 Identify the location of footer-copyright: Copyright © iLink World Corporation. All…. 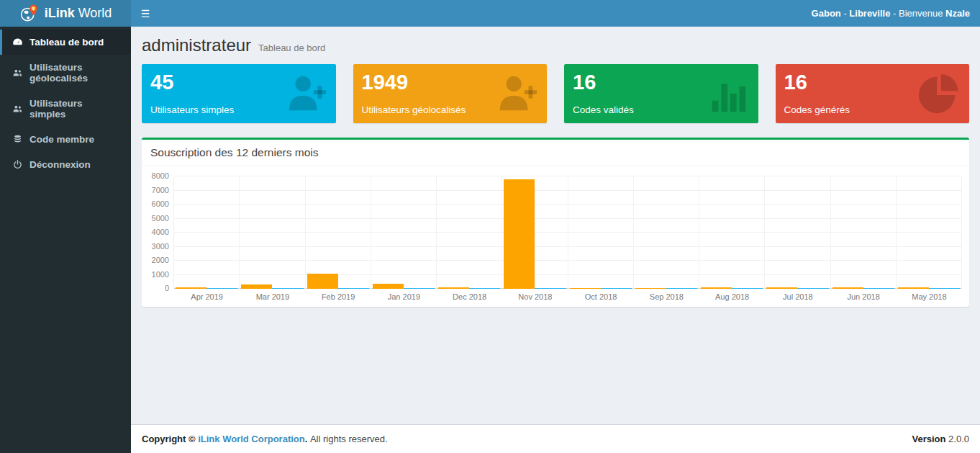
(265, 439).